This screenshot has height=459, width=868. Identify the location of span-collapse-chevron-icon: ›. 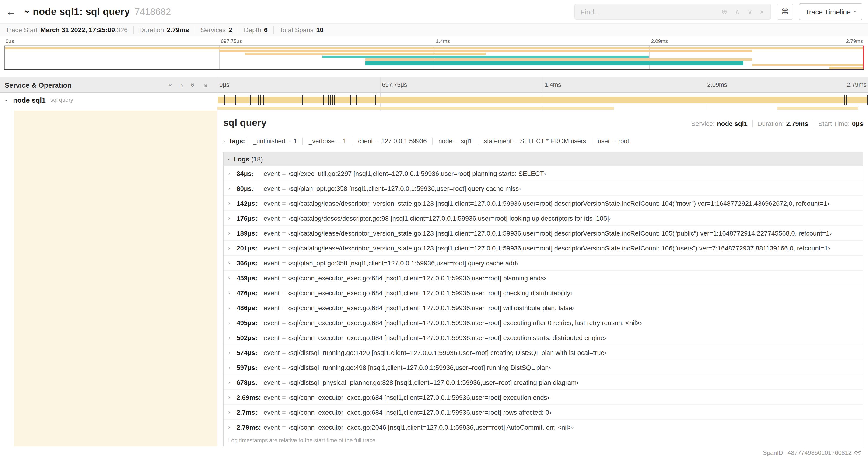
(7, 100).